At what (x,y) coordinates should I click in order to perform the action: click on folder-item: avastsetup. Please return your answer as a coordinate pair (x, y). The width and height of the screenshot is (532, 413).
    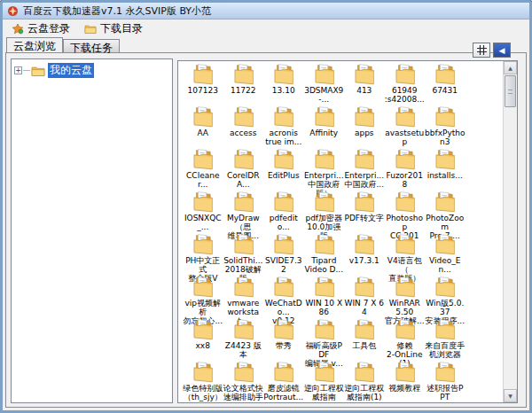
    Looking at the image, I should click on (405, 127).